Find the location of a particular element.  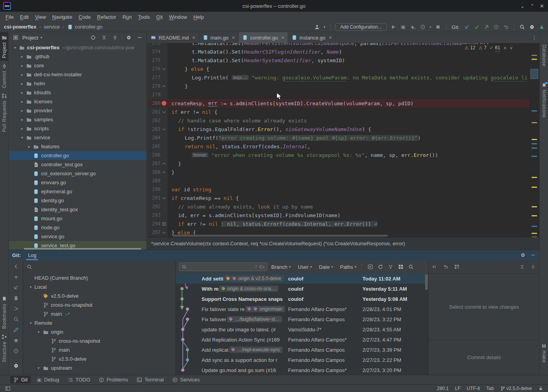

code-line: 283 if !strings.EqualFold(err.Error(), s… is located at coordinates (338, 129).